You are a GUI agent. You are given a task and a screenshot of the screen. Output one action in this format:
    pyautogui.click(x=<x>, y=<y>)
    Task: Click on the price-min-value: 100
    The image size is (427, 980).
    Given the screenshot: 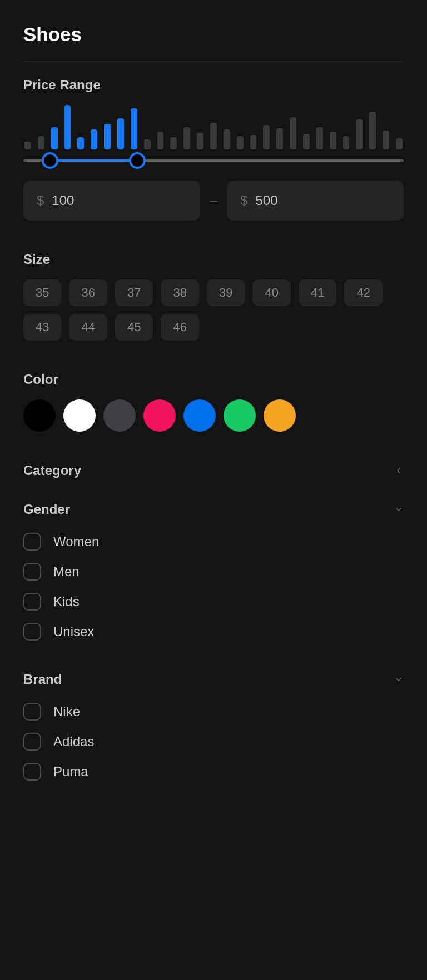 What is the action you would take?
    pyautogui.click(x=63, y=201)
    